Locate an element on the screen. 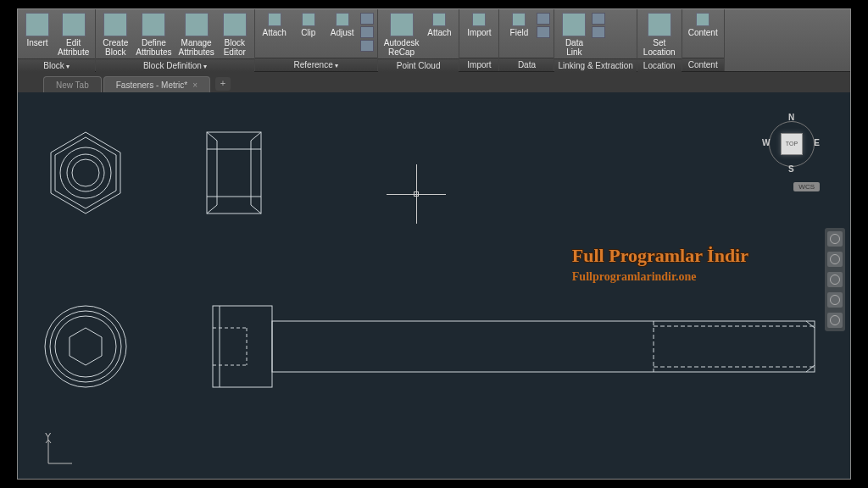  tab-new: New Tab is located at coordinates (73, 85).